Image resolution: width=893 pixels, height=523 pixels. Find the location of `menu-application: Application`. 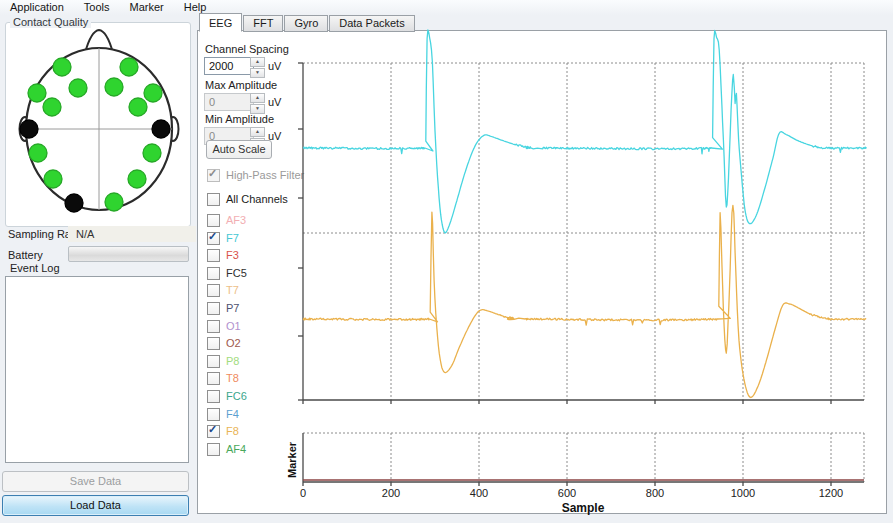

menu-application: Application is located at coordinates (37, 8).